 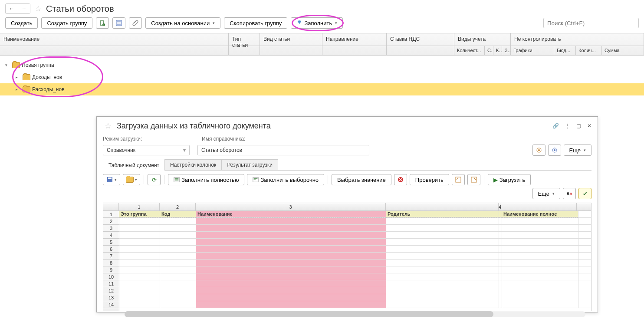 I want to click on settings-icon, so click(x=539, y=150).